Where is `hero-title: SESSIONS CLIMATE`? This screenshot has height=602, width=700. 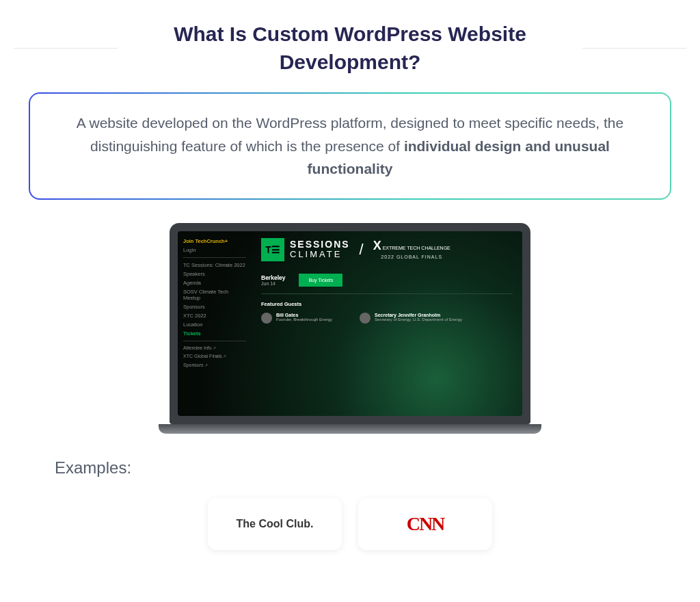 hero-title: SESSIONS CLIMATE is located at coordinates (320, 249).